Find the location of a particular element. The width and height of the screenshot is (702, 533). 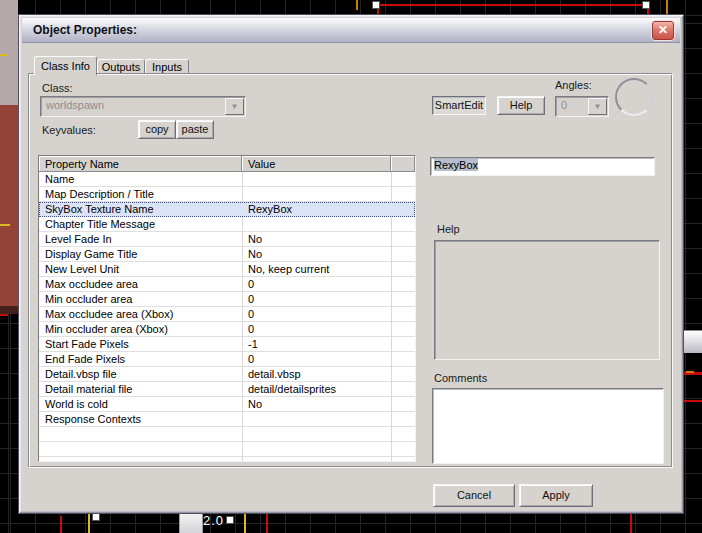

table-row: New Level UnitNo, keep current is located at coordinates (227, 270).